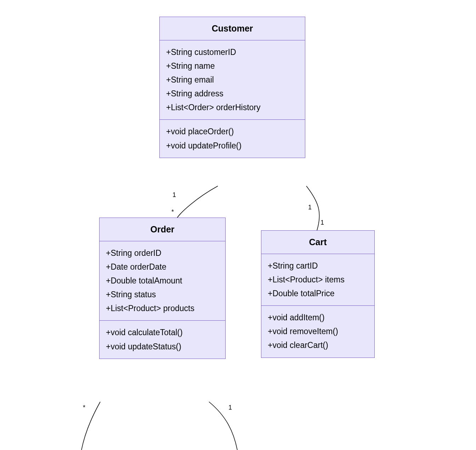 This screenshot has height=450, width=476. I want to click on class-methods: +void placeOrder() +void updateProfile(), so click(232, 139).